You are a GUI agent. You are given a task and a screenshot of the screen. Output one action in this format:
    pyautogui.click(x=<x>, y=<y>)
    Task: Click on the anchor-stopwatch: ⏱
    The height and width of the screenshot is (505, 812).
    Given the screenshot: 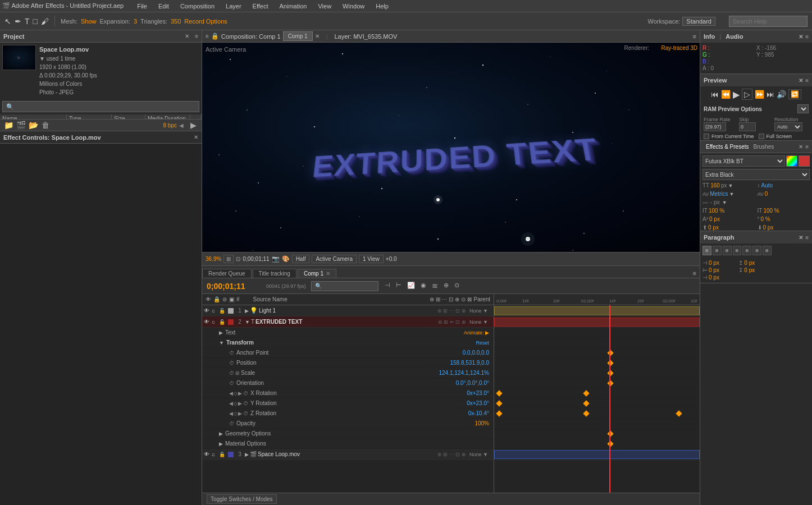 What is the action you would take?
    pyautogui.click(x=231, y=353)
    